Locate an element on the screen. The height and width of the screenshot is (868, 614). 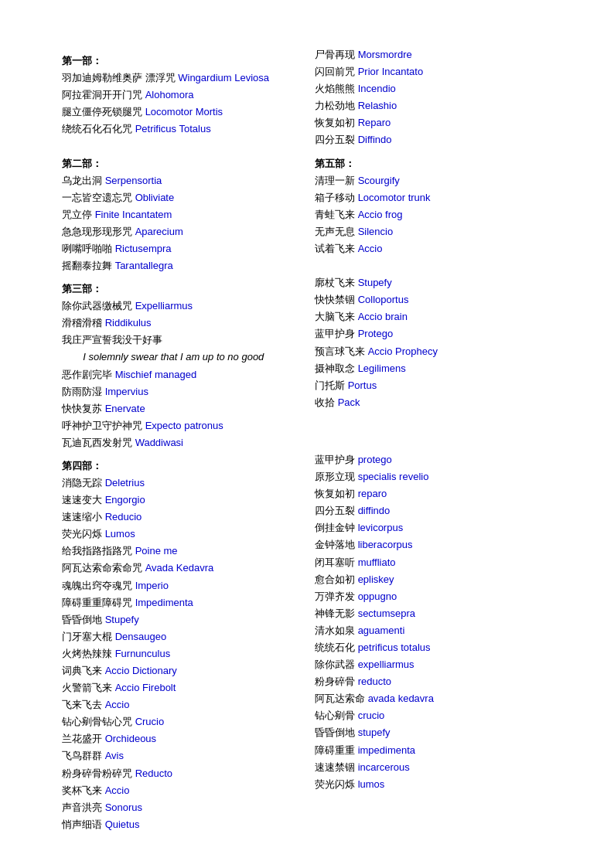
list-item: 快快禁锢 Colloportus is located at coordinates (433, 300).